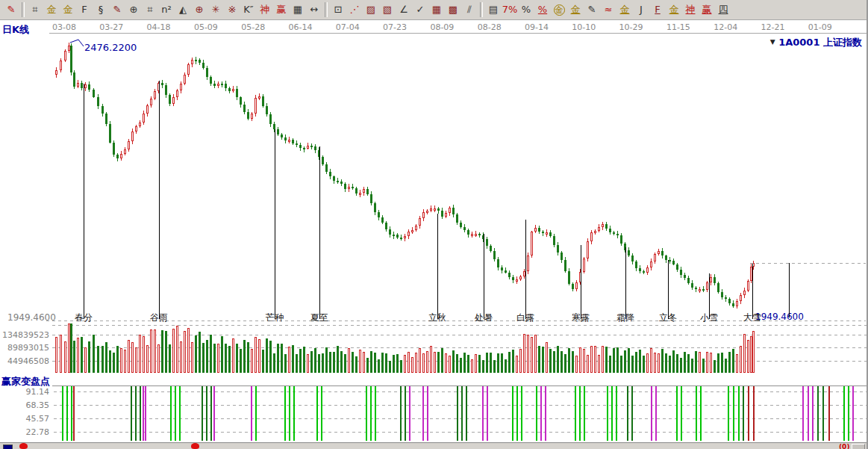  Describe the element at coordinates (641, 10) in the screenshot. I see `j-angle-icon: J` at that location.